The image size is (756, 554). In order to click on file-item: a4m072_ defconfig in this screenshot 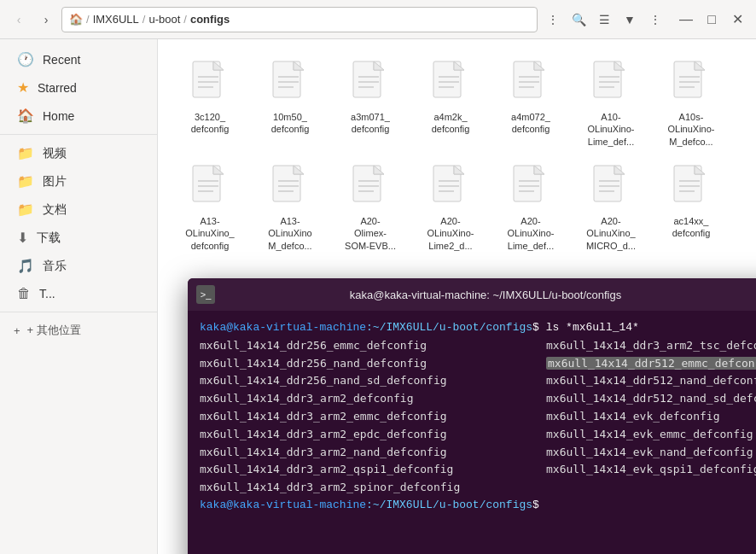, I will do `click(531, 103)`.